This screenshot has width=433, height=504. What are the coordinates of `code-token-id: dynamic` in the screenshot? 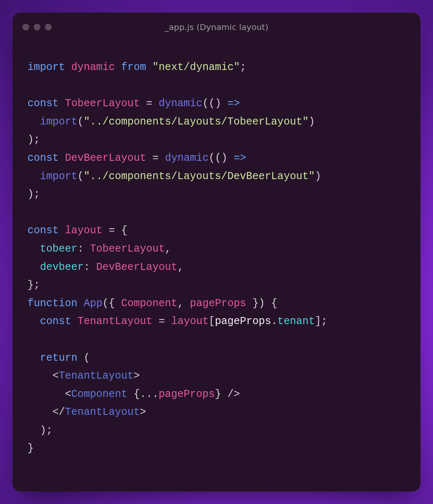 It's located at (93, 67).